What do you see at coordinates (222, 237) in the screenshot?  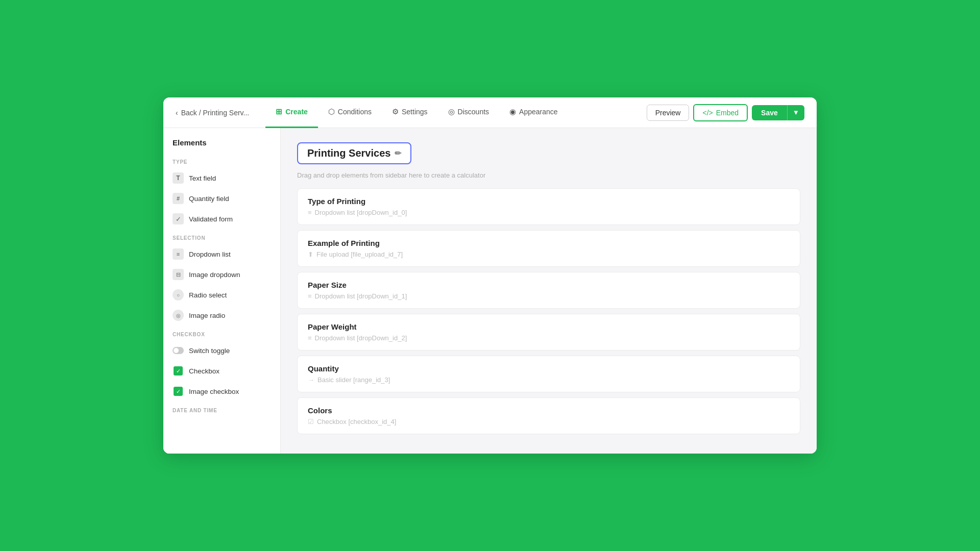 I see `section-label-selection: SELECTION` at bounding box center [222, 237].